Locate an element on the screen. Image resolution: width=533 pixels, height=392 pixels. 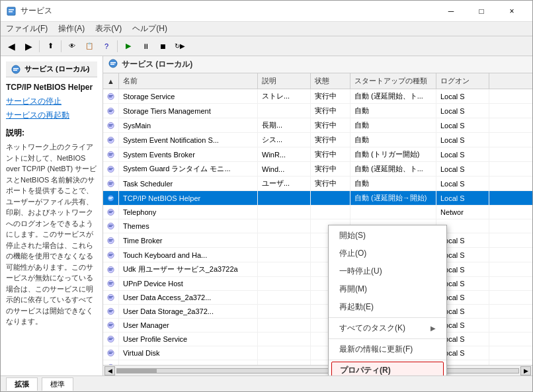
table-row: Time Broker 自動 (トリガー→開始) Local S is located at coordinates (317, 241).